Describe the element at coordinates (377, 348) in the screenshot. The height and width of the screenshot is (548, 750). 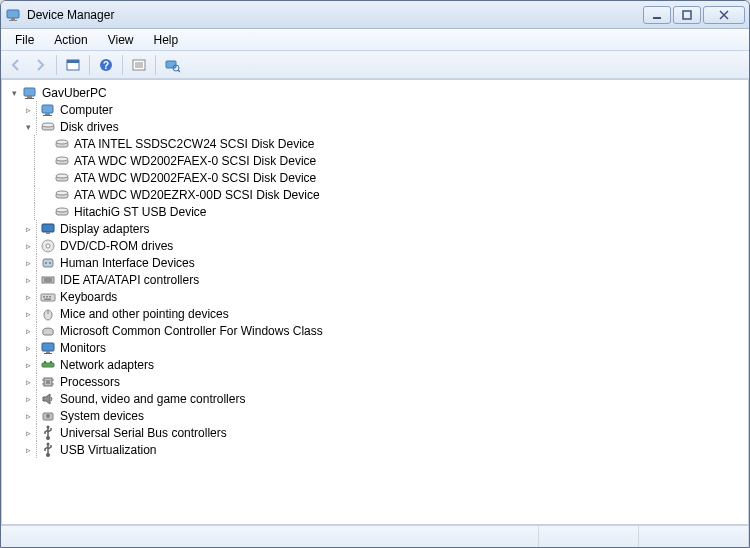
I see `tree-category: ▹Monitors` at that location.